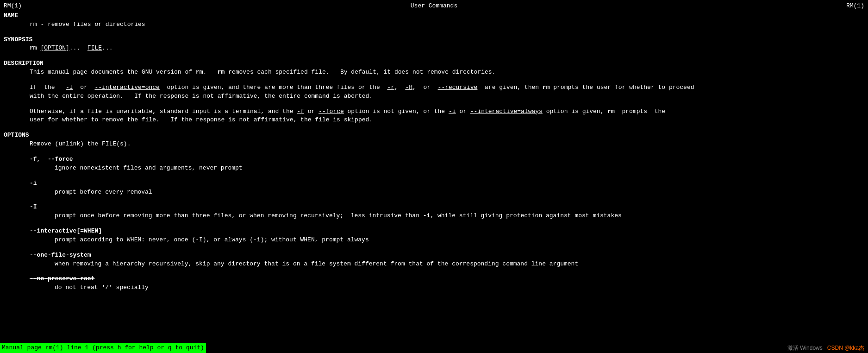  I want to click on description-para3-line2: user for whether to remove the file. If …, so click(434, 120).